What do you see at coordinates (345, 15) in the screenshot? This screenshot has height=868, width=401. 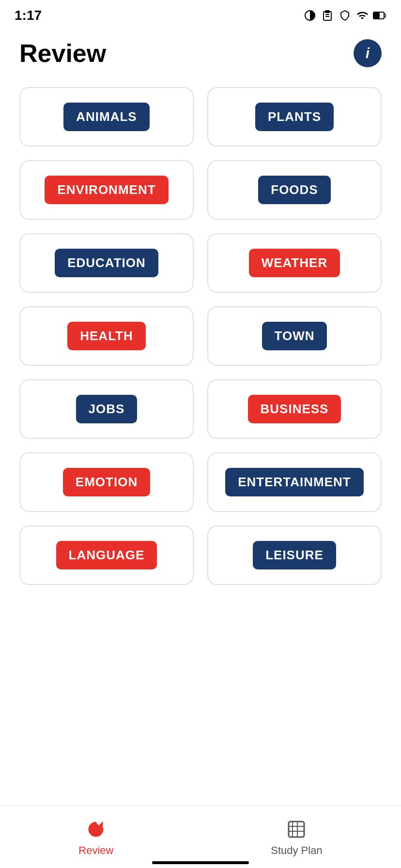 I see `shield-icon` at bounding box center [345, 15].